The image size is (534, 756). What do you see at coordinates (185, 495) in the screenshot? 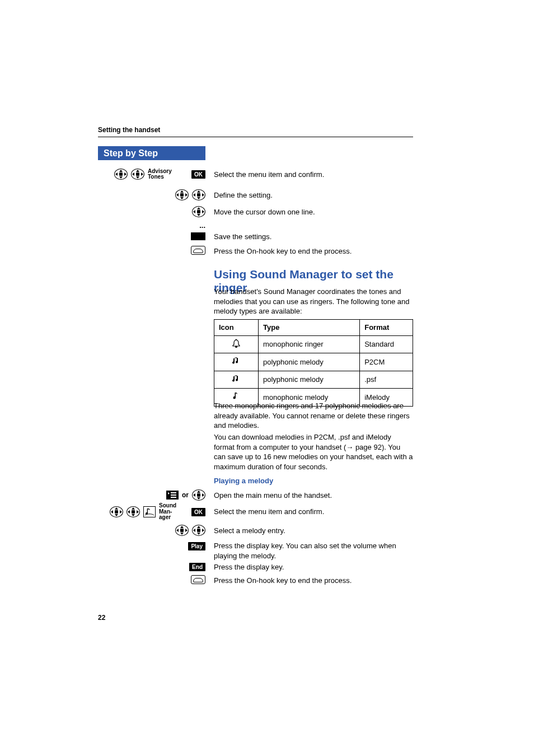
I see `or-text: or` at bounding box center [185, 495].